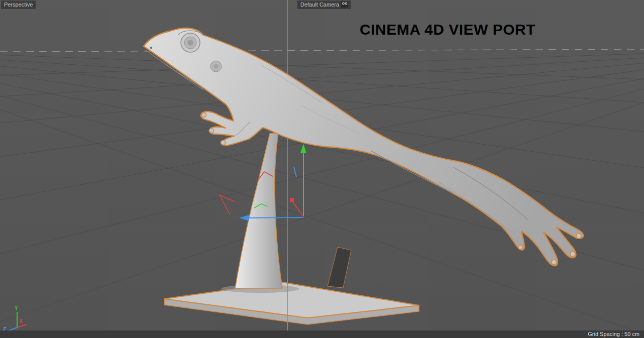 The width and height of the screenshot is (644, 338). I want to click on frog-nostril, so click(151, 48).